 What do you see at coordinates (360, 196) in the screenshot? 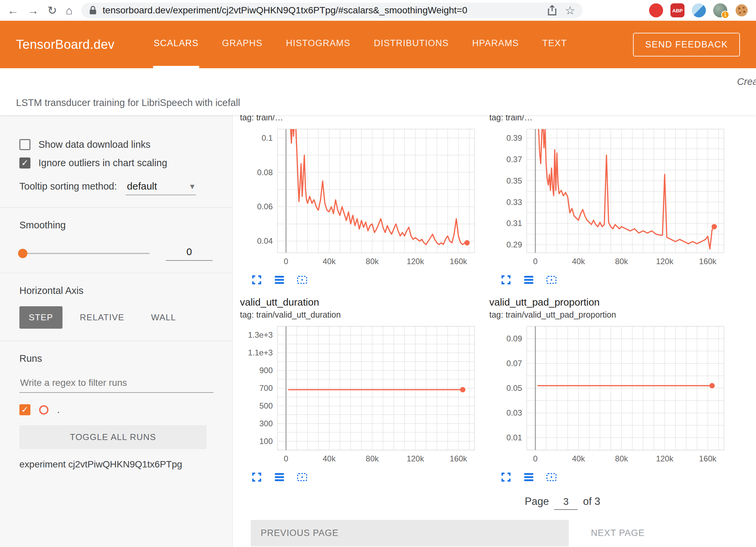
I see `line-chart: 040k80k120k160k0.040.060.080.1` at bounding box center [360, 196].